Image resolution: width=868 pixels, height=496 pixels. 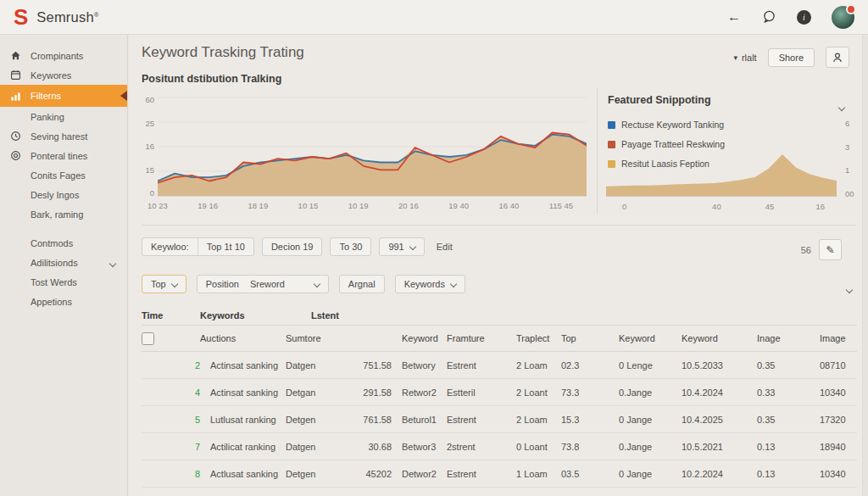 I want to click on person-icon, so click(x=837, y=58).